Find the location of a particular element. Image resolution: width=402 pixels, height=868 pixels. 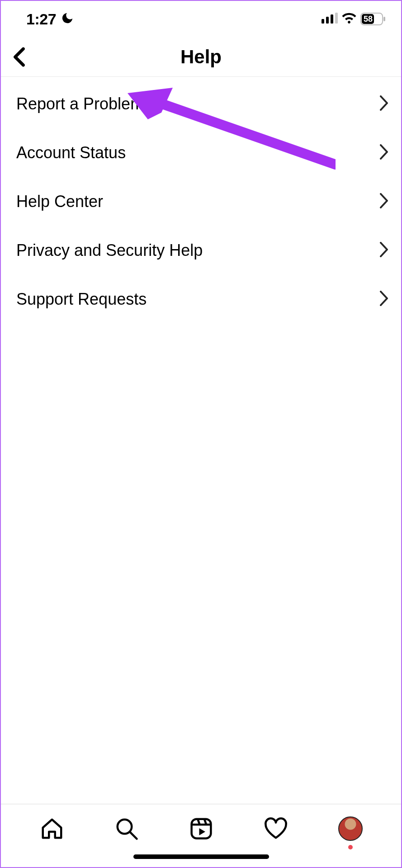

profile-avatar-icon is located at coordinates (350, 829).